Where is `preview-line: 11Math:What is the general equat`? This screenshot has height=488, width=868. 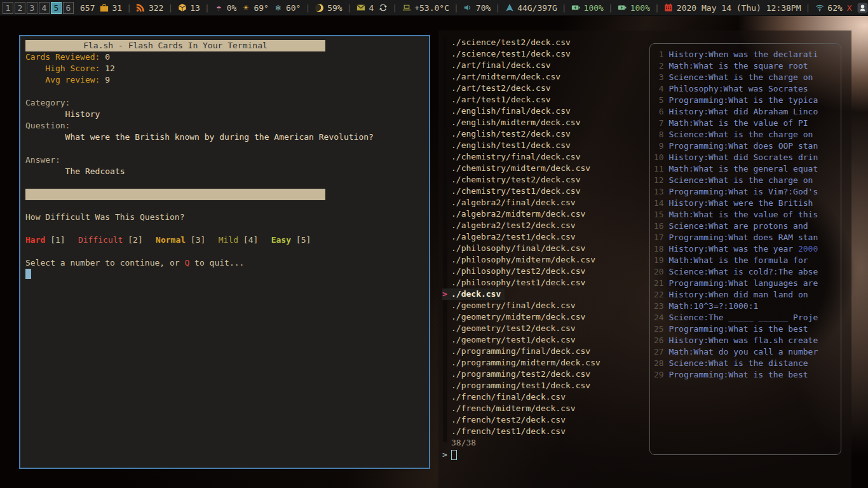
preview-line: 11Math:What is the general equat is located at coordinates (745, 169).